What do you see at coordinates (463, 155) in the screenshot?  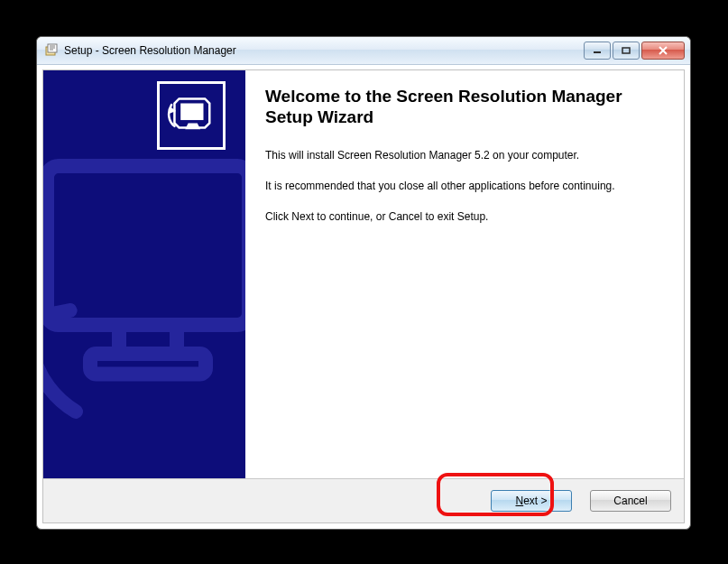 I see `wizard-paragraph-1: This will install Screen Resolution Mana…` at bounding box center [463, 155].